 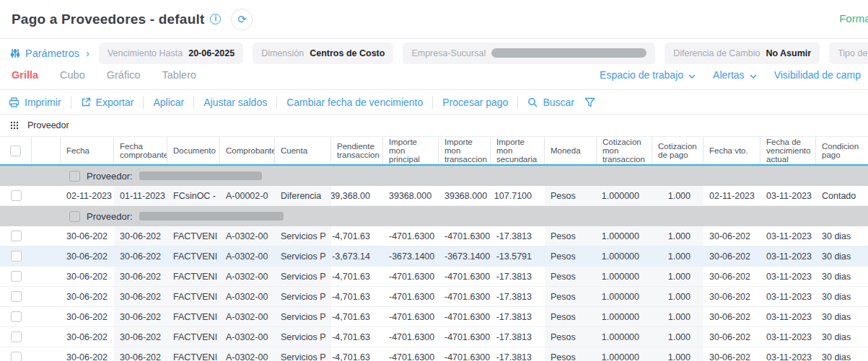 I want to click on link-label: Alertas, so click(x=729, y=75).